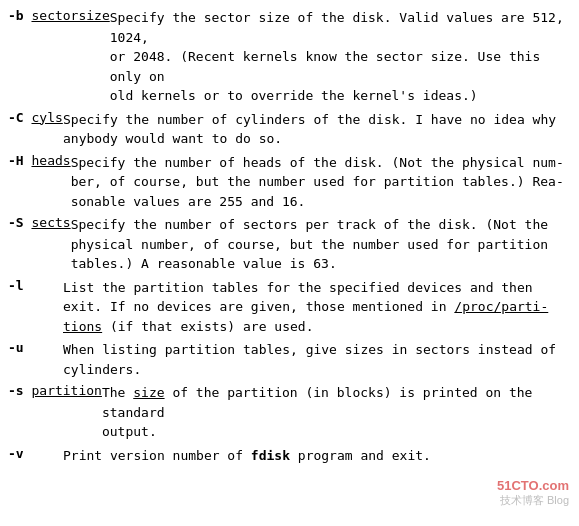 The height and width of the screenshot is (526, 579). What do you see at coordinates (40, 182) in the screenshot?
I see `flag-col-H: -H heads` at bounding box center [40, 182].